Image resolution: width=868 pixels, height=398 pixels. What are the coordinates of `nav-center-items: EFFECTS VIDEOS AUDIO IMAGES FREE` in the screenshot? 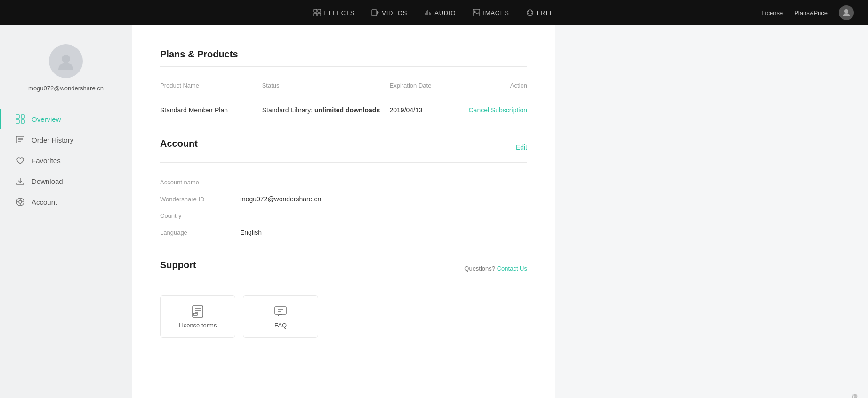 It's located at (434, 13).